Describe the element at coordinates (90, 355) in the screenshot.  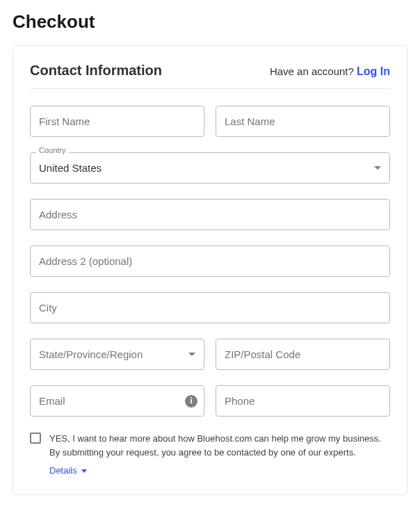
I see `state-placeholder: State/Province/Region` at that location.